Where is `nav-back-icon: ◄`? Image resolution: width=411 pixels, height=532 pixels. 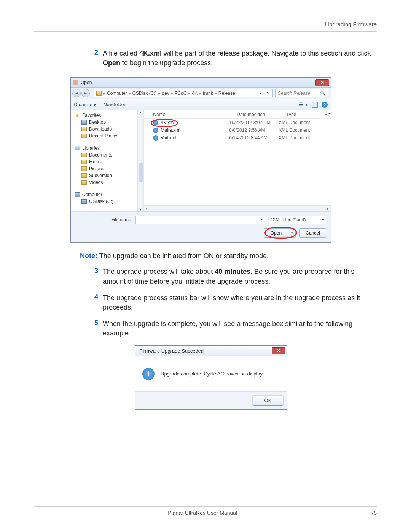
nav-back-icon: ◄ is located at coordinates (76, 93).